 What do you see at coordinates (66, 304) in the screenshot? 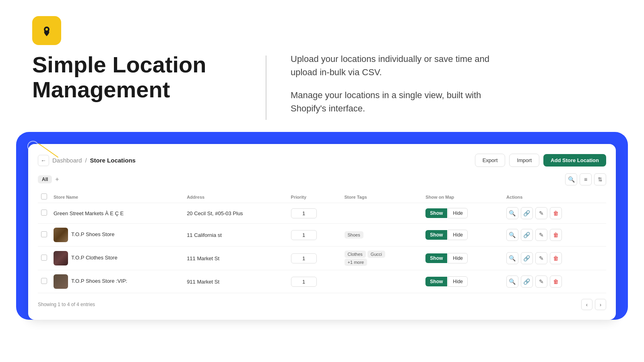
I see `pagination-info: Showing 1 to 4 of 4 entries` at bounding box center [66, 304].